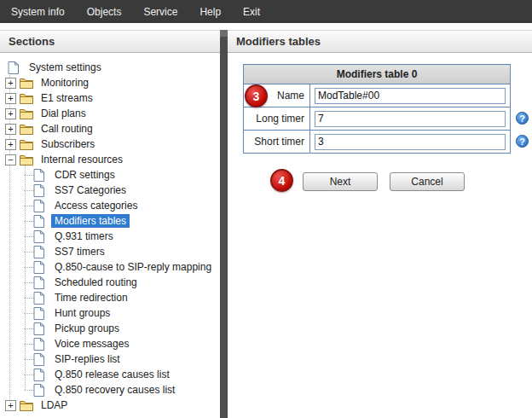  What do you see at coordinates (256, 96) in the screenshot?
I see `annotation-badge-3: 3` at bounding box center [256, 96].